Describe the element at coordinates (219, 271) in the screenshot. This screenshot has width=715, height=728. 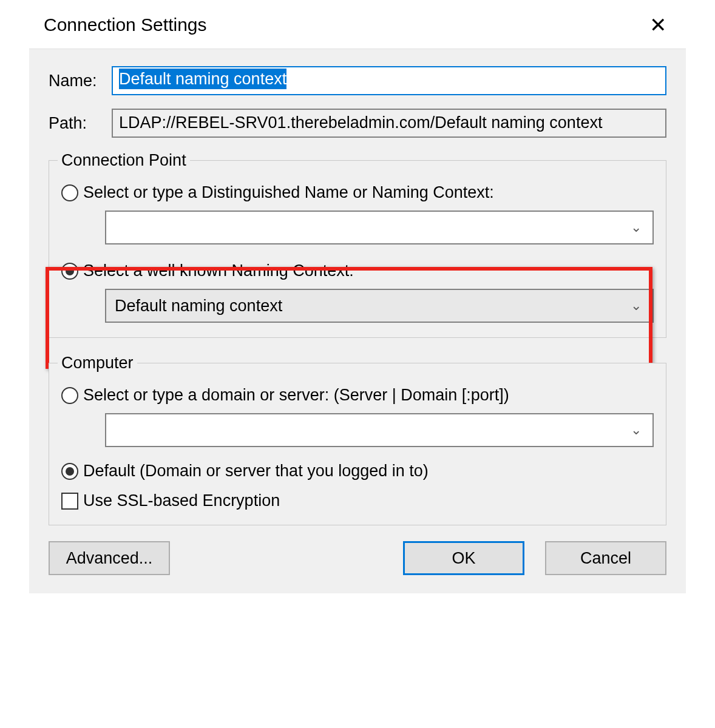
I see `wellknown-radio-label: Select a well known Naming Context:` at that location.